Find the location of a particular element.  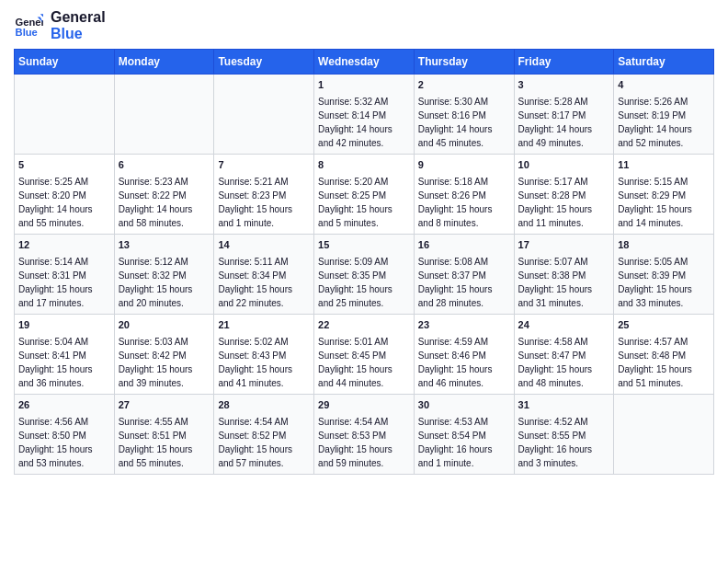

day-number: 27 is located at coordinates (165, 406).